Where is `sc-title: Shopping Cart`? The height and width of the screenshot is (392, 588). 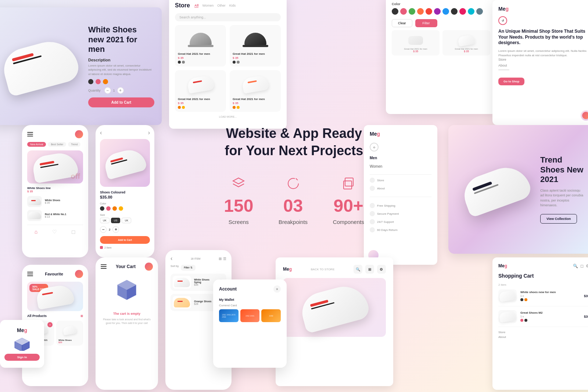
sc-title: Shopping Cart is located at coordinates (543, 276).